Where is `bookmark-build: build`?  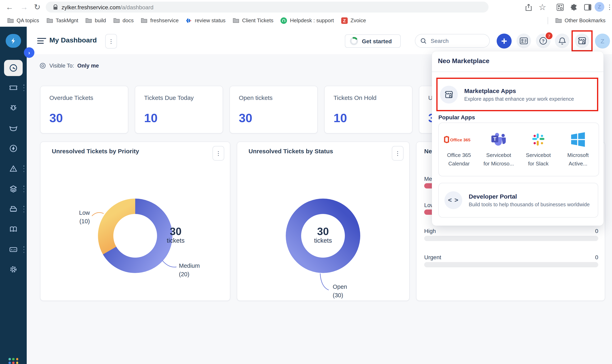 bookmark-build: build is located at coordinates (96, 21).